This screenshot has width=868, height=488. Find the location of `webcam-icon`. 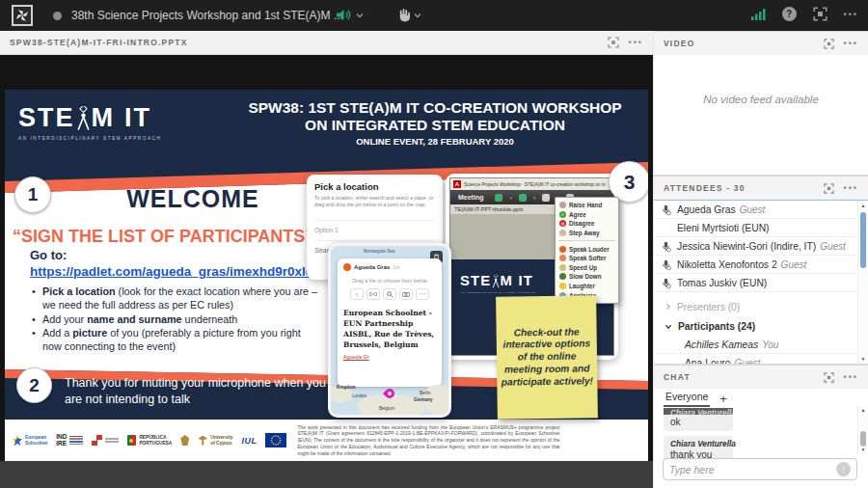

webcam-icon is located at coordinates (546, 198).